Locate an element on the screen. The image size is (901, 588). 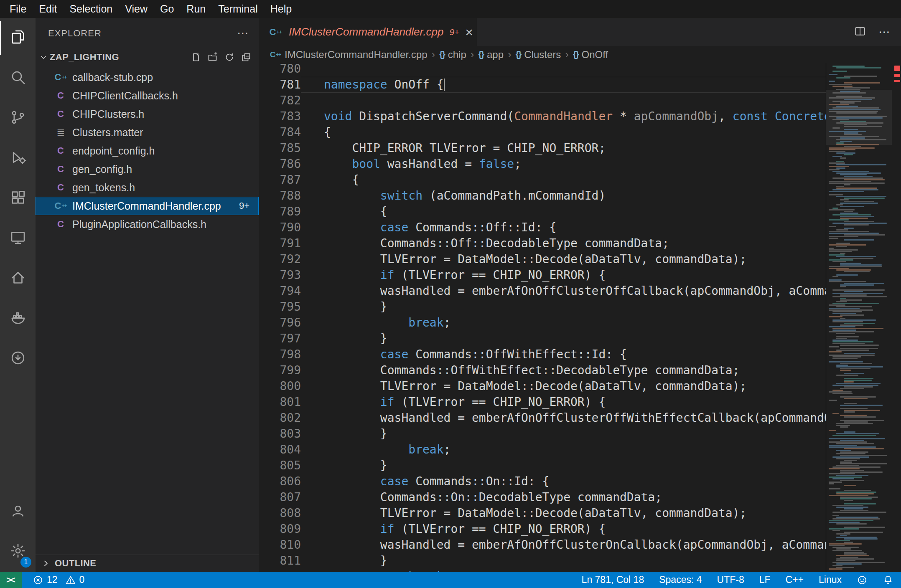
activity-circle-tool is located at coordinates (18, 359).